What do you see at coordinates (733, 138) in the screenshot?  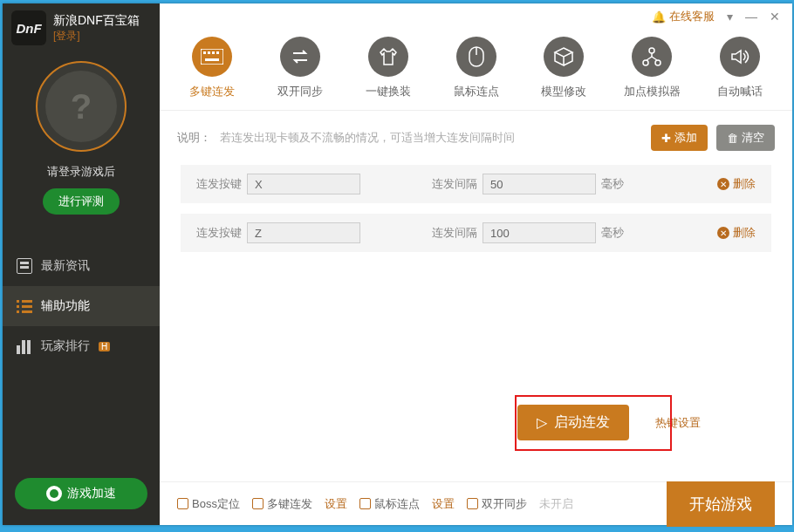 I see `trash-icon: 🗑` at bounding box center [733, 138].